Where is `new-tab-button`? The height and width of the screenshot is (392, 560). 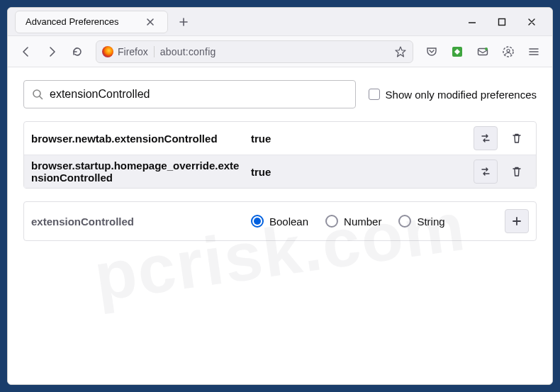
new-tab-button is located at coordinates (184, 22).